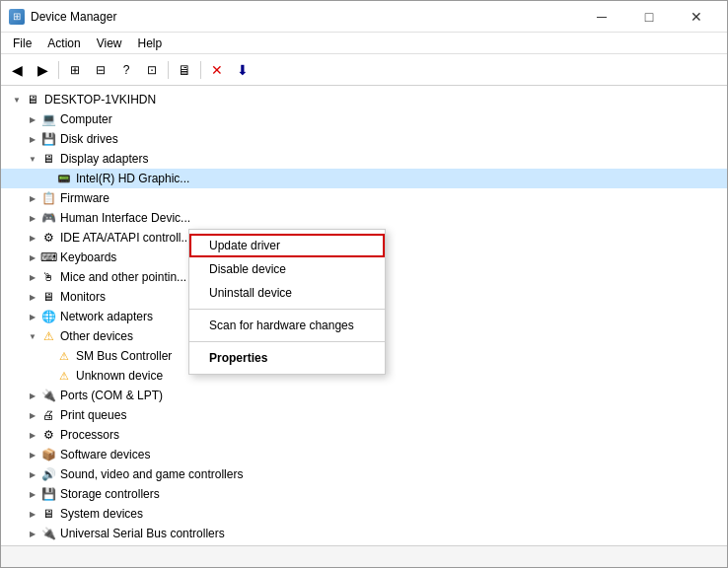 The width and height of the screenshot is (728, 568). Describe the element at coordinates (48, 514) in the screenshot. I see `system-icon: 🖥` at that location.